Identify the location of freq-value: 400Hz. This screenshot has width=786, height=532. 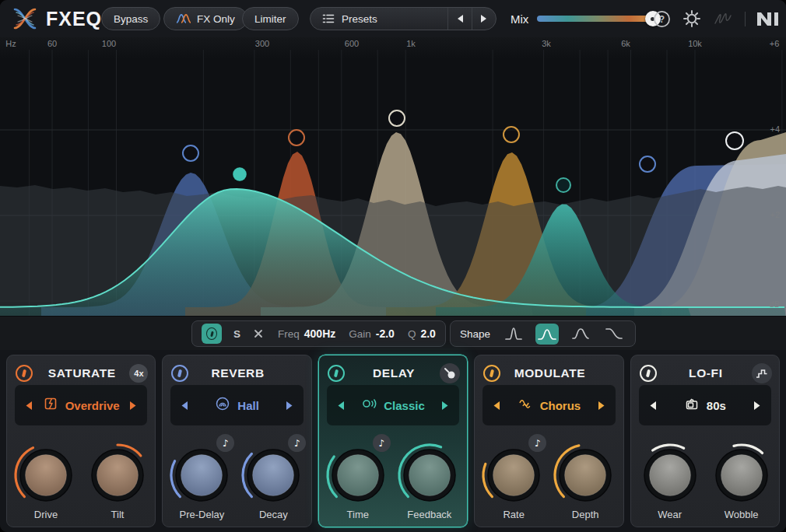
(320, 334).